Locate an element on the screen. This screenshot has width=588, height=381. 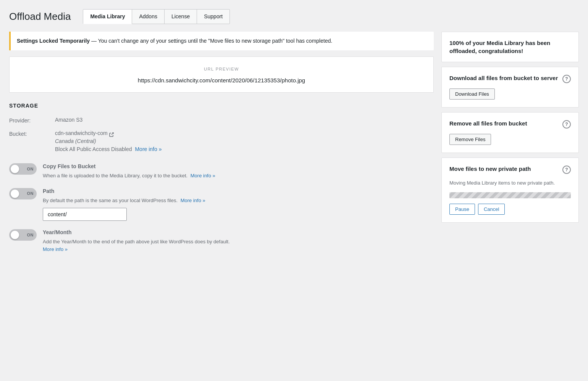
congratulations-text: 100% of your Media Library has been offl… is located at coordinates (510, 47).